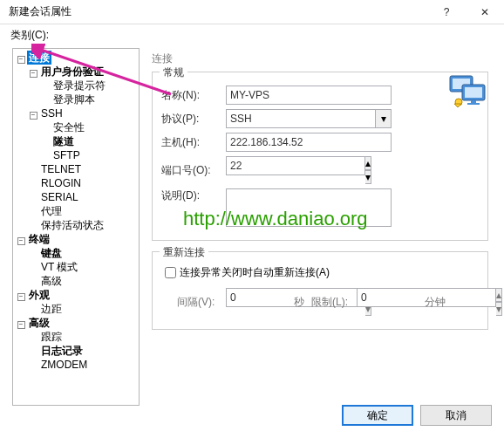 Image resolution: width=504 pixels, height=438 pixels. Describe the element at coordinates (174, 73) in the screenshot. I see `group-general-title: 常规` at that location.